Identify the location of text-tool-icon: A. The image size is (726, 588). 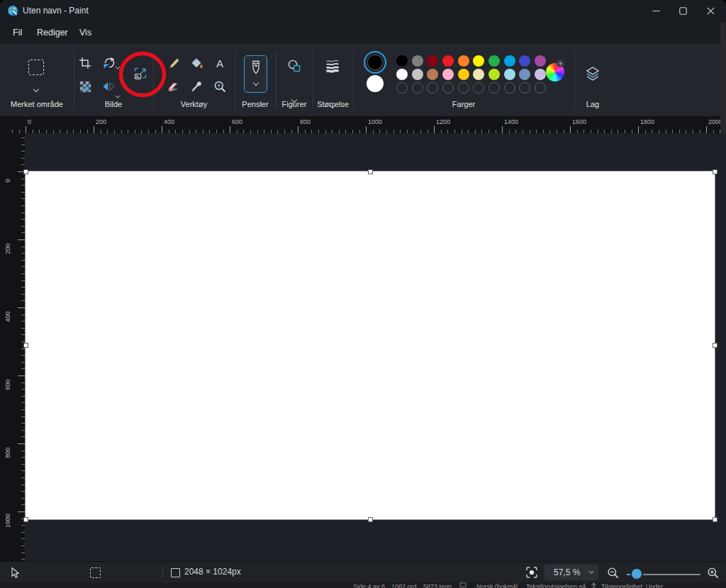
(220, 64).